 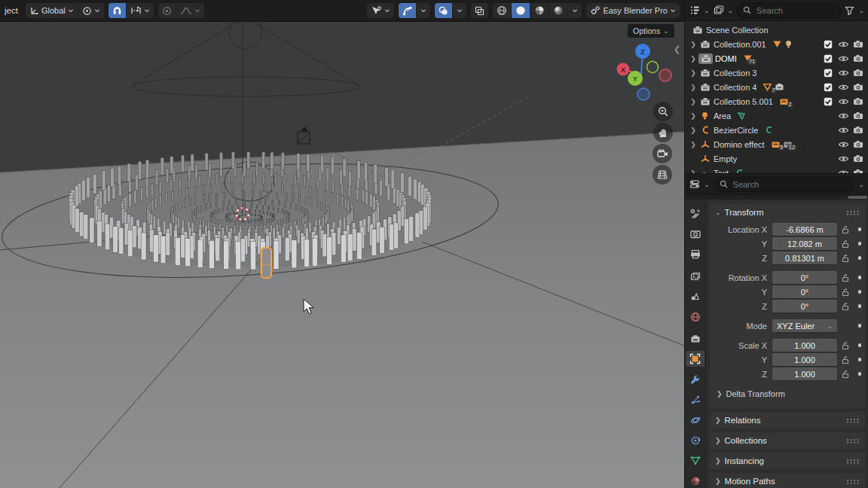 What do you see at coordinates (381, 11) in the screenshot?
I see `visibility-dropdown` at bounding box center [381, 11].